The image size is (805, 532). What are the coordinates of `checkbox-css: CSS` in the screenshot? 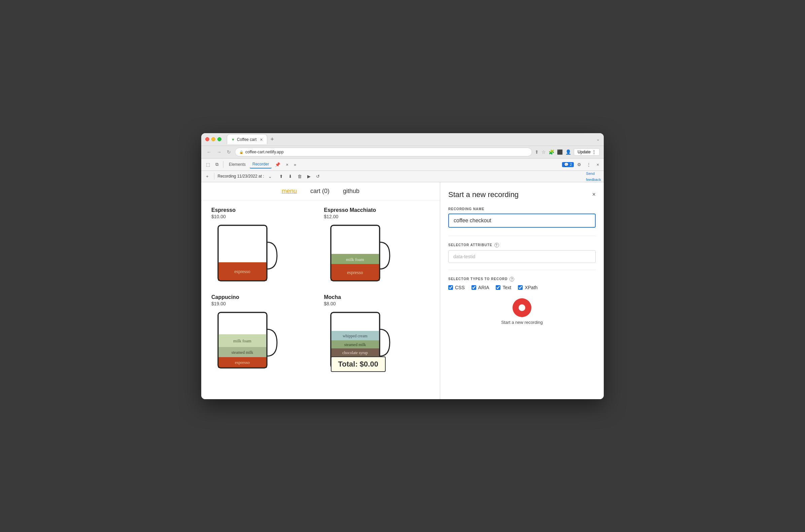 It's located at (456, 288).